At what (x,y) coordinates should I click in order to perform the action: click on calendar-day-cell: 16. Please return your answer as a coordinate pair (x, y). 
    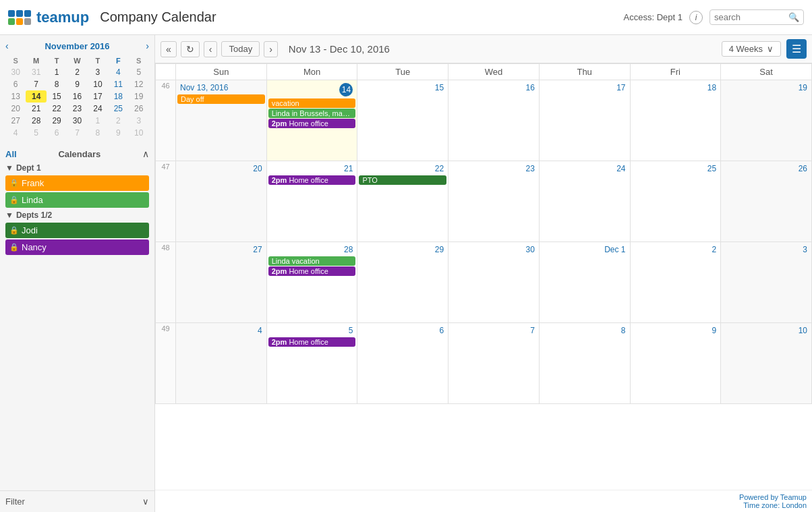
    Looking at the image, I should click on (494, 121).